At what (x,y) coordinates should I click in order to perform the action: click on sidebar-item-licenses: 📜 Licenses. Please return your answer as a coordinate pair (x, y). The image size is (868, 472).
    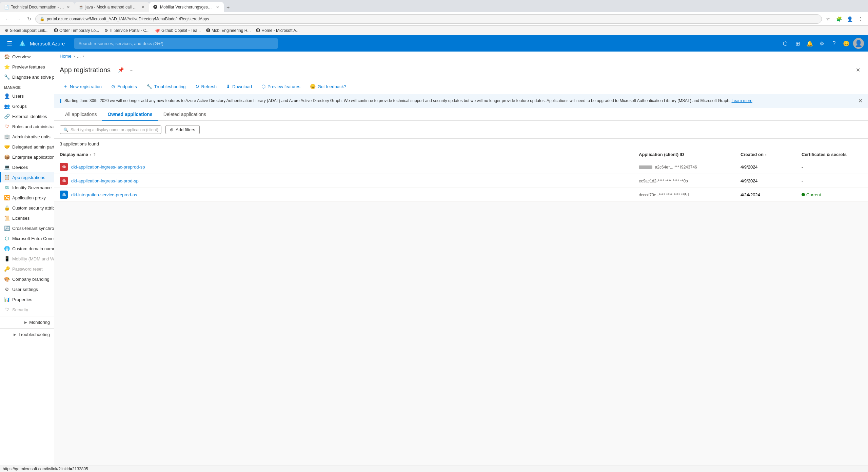
    Looking at the image, I should click on (27, 218).